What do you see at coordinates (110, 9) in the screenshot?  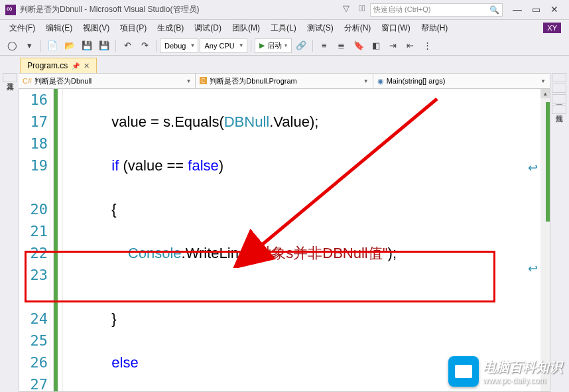 I see `window-title: 判断是否为Dbnull - Microsoft Visual Studio(管理…` at bounding box center [110, 9].